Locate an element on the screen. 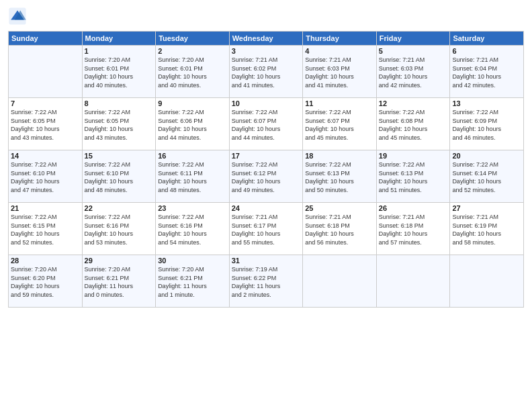 Image resolution: width=532 pixels, height=411 pixels. calendar-cell: 3Sunrise: 7:21 AMSunset: 6:02 PMDaylight… is located at coordinates (266, 72).